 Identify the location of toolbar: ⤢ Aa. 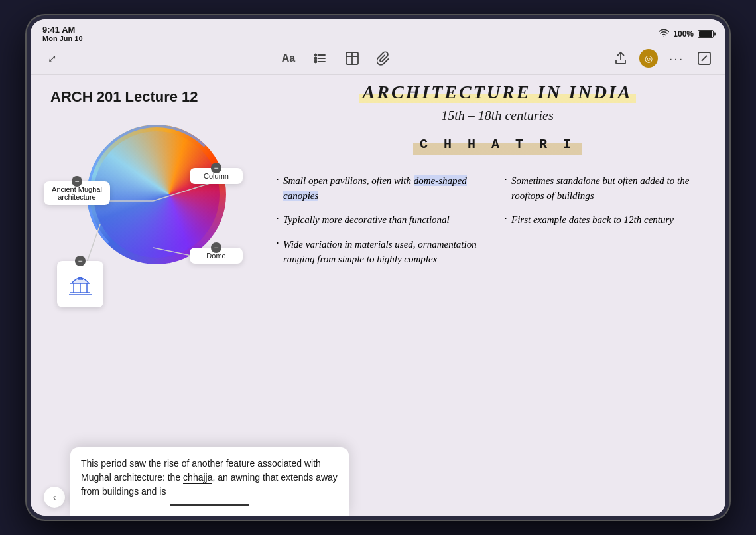
(378, 60).